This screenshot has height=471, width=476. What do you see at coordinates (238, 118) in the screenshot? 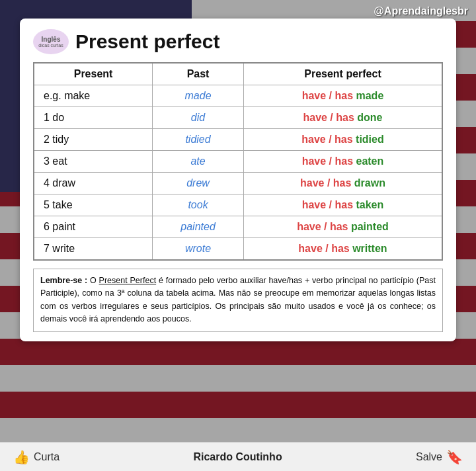
I see `table-row: 1 dodidhave / has done` at bounding box center [238, 118].